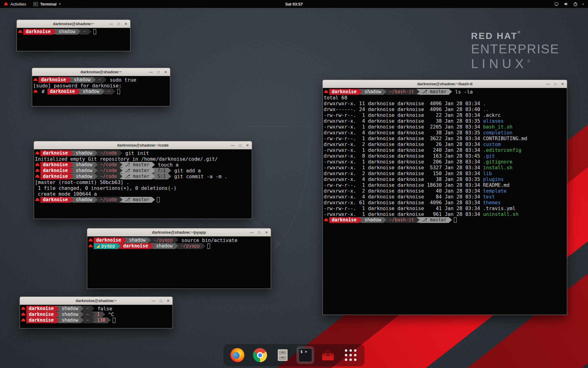  What do you see at coordinates (489, 156) in the screenshot?
I see `dir-name-text: .git` at bounding box center [489, 156].